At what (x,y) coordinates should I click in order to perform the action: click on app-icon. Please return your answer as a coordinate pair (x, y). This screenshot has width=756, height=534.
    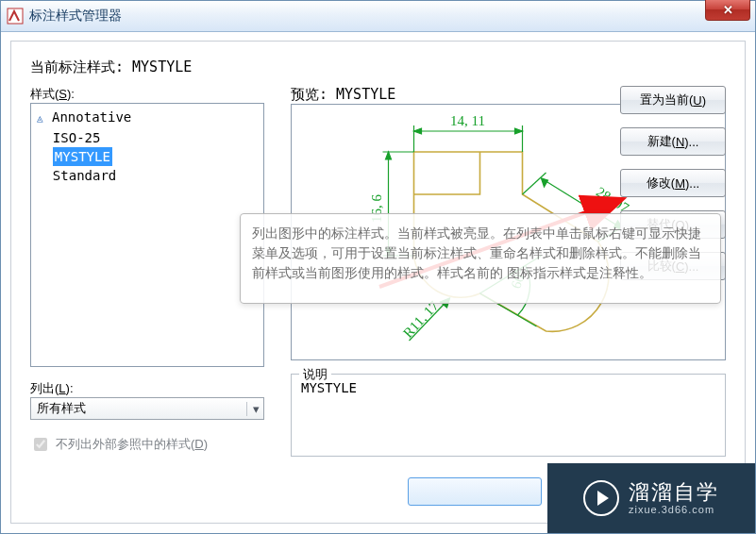
    Looking at the image, I should click on (15, 16).